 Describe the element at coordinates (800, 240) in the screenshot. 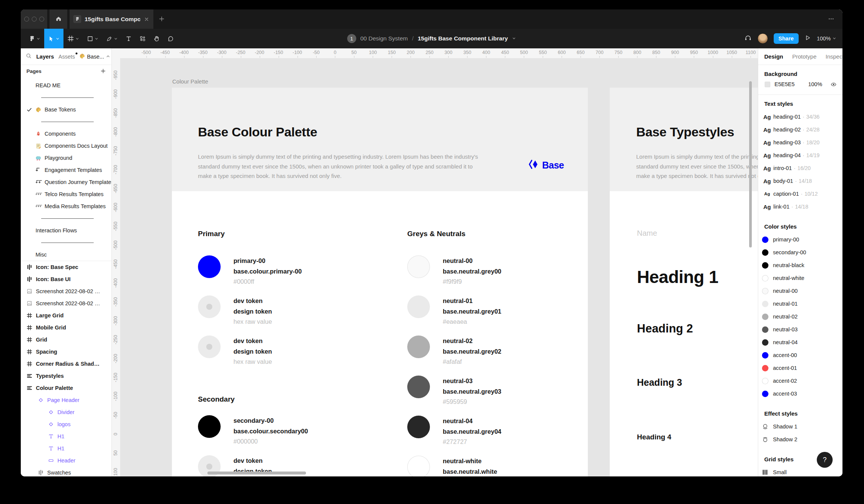

I see `color-style-item: primary-00` at that location.